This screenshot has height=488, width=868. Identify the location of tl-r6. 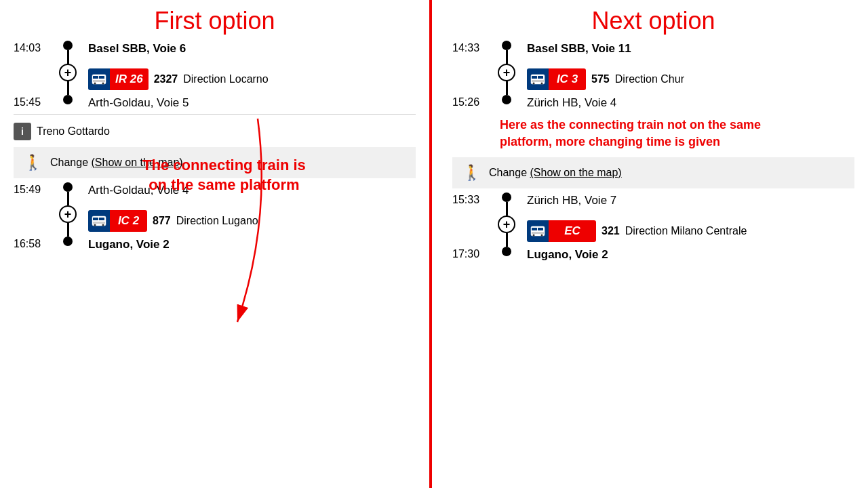
(507, 251).